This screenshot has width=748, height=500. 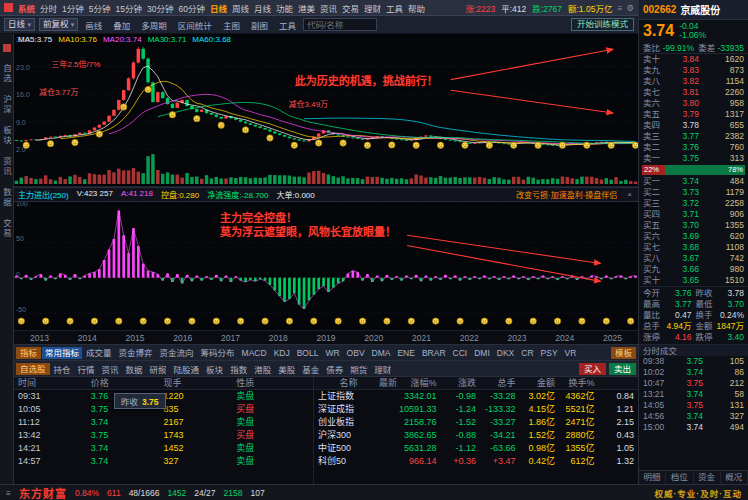 I want to click on watchlist-tab: 行情, so click(x=86, y=369).